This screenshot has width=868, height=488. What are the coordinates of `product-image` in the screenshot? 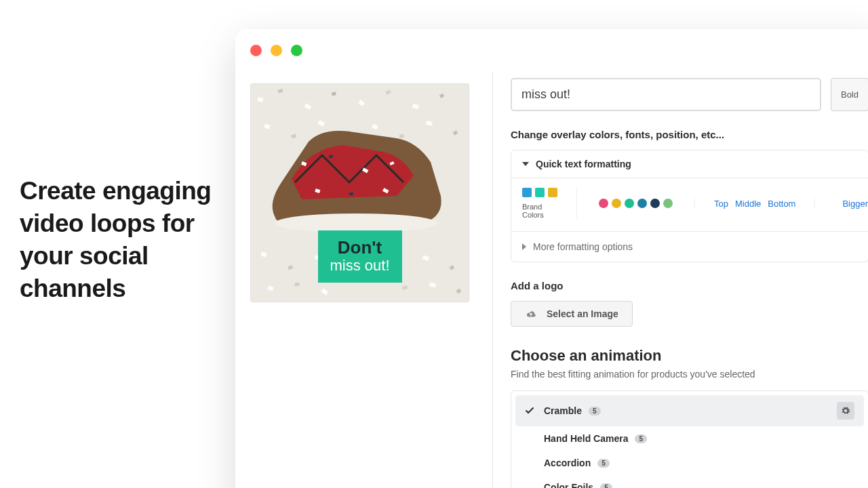 It's located at (356, 182).